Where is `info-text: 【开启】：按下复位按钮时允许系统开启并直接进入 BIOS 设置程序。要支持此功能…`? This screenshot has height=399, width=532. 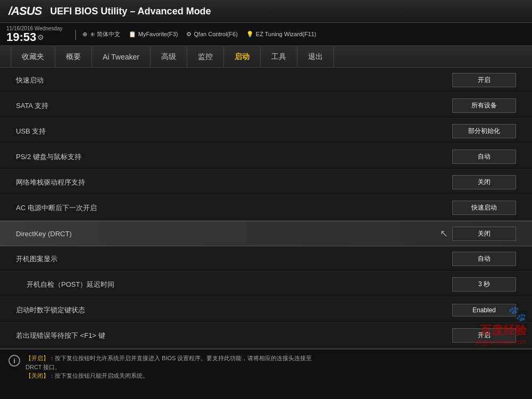
info-text: 【开启】：按下复位按钮时允许系统开启并直接进入 BIOS 设置程序。要支持此功能… is located at coordinates (169, 367).